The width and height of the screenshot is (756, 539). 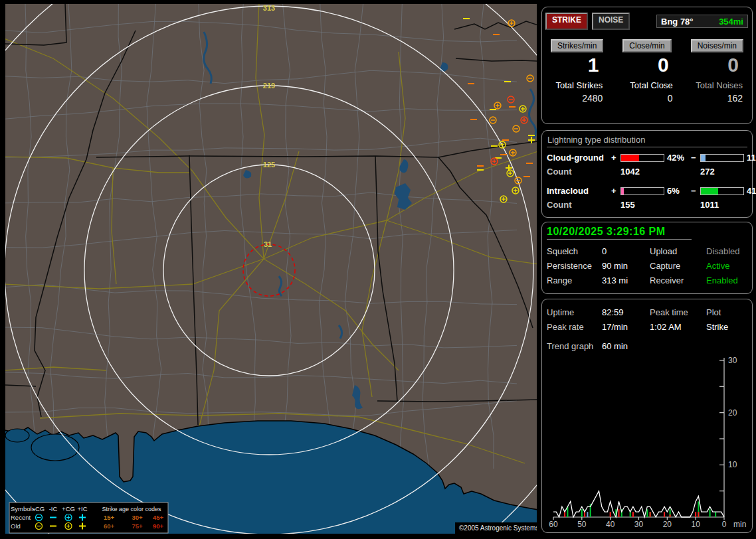 What do you see at coordinates (269, 165) in the screenshot?
I see `ring-label-125: 125` at bounding box center [269, 165].